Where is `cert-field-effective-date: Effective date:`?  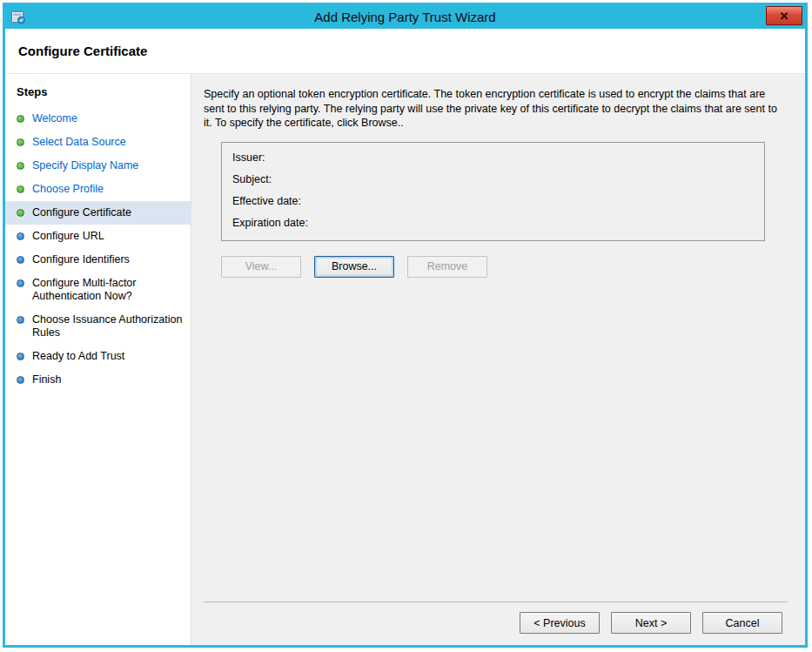
cert-field-effective-date: Effective date: is located at coordinates (493, 201).